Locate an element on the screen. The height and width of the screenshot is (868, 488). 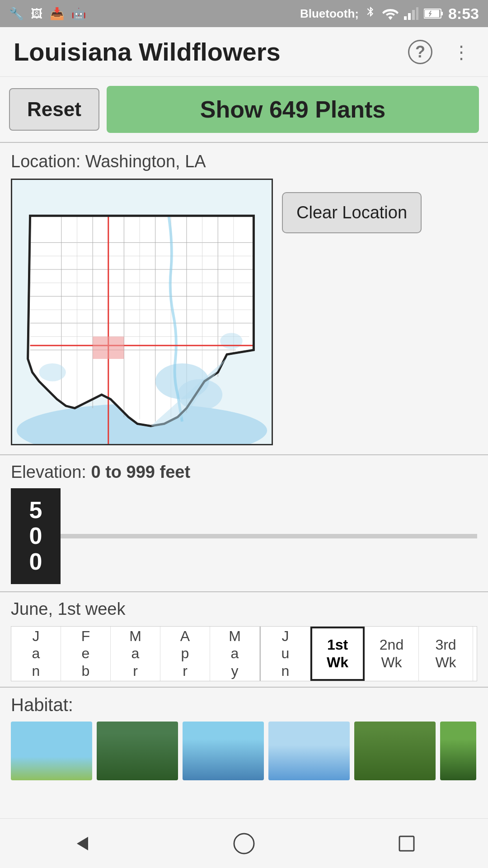
nav-home-button is located at coordinates (244, 844).